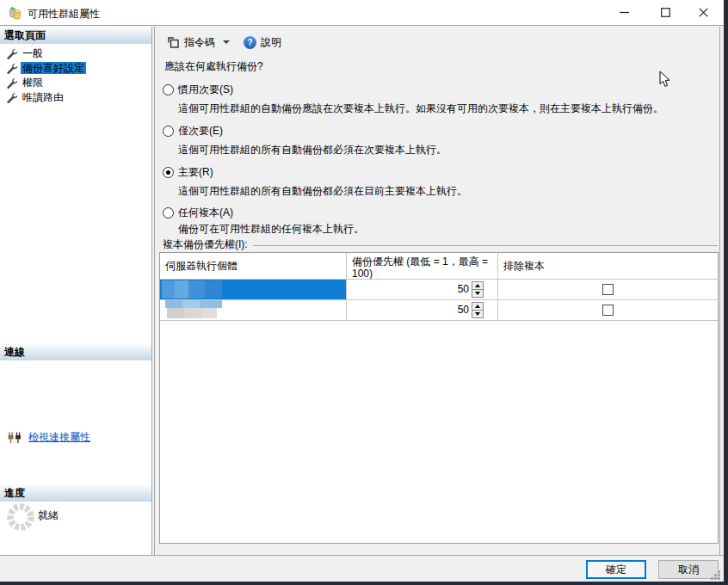  Describe the element at coordinates (664, 79) in the screenshot. I see `mouse-cursor-icon` at that location.